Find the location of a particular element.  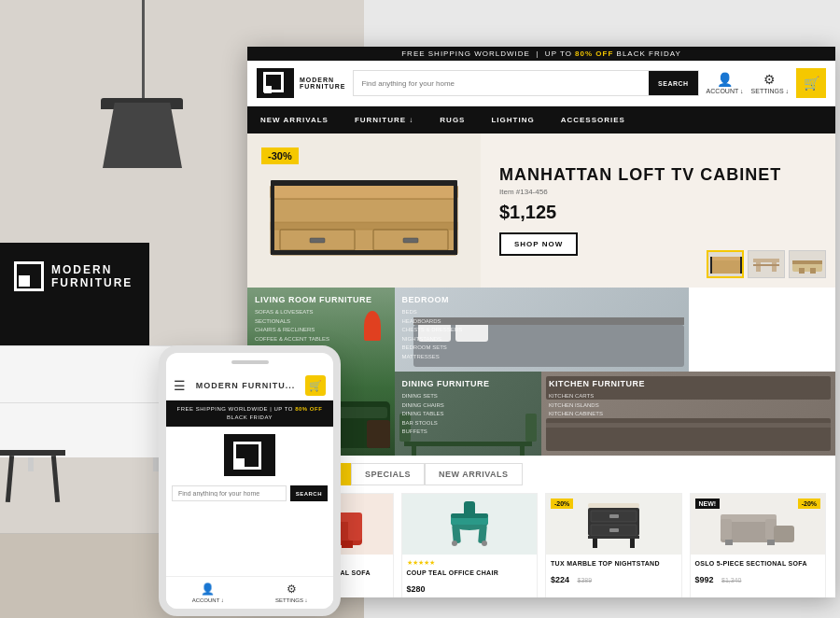

stool is located at coordinates (33, 487).